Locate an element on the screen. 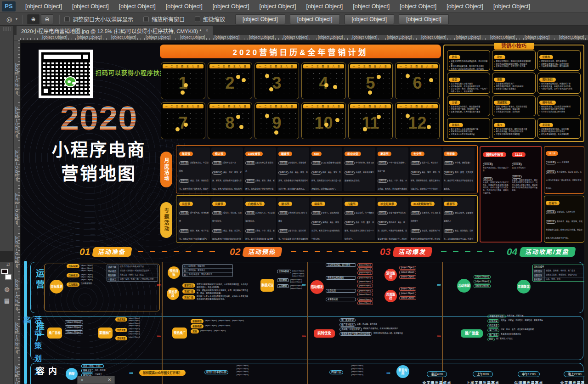 This screenshot has height=384, width=588. calendar-weekdays: 一二三四五六日 is located at coordinates (370, 66).